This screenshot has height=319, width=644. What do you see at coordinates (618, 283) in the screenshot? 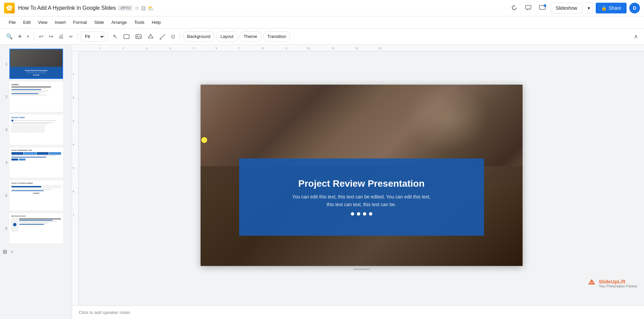
I see `watermark-text: SlideUpLift Your Presentation Partner` at bounding box center [618, 283].